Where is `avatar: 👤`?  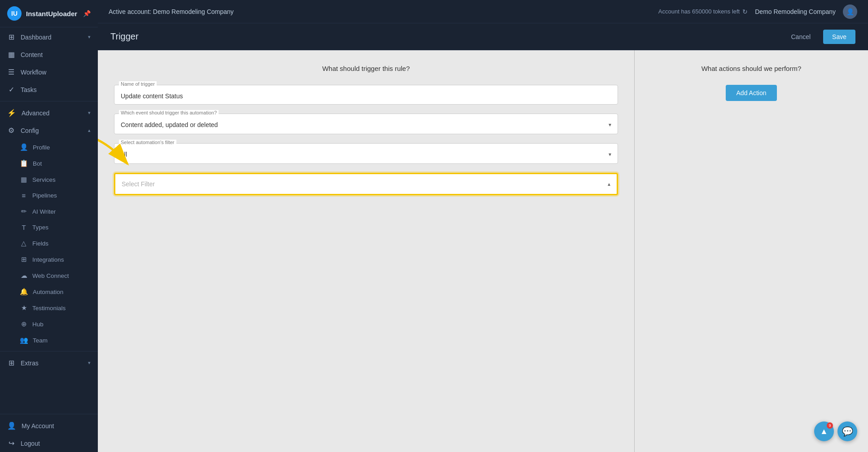
avatar: 👤 is located at coordinates (850, 12).